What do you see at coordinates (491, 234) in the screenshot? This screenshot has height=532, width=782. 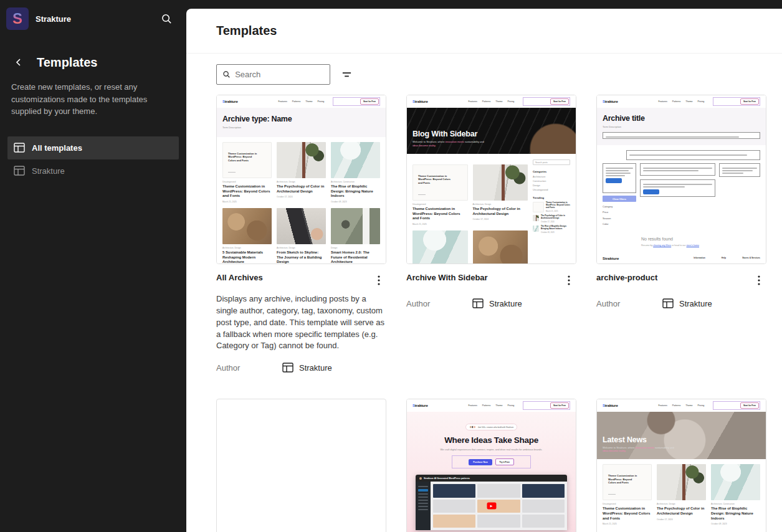 I see `template-card-archive-with-sidebar: Strakture FeaturesPatternsThemePricing S…` at bounding box center [491, 234].